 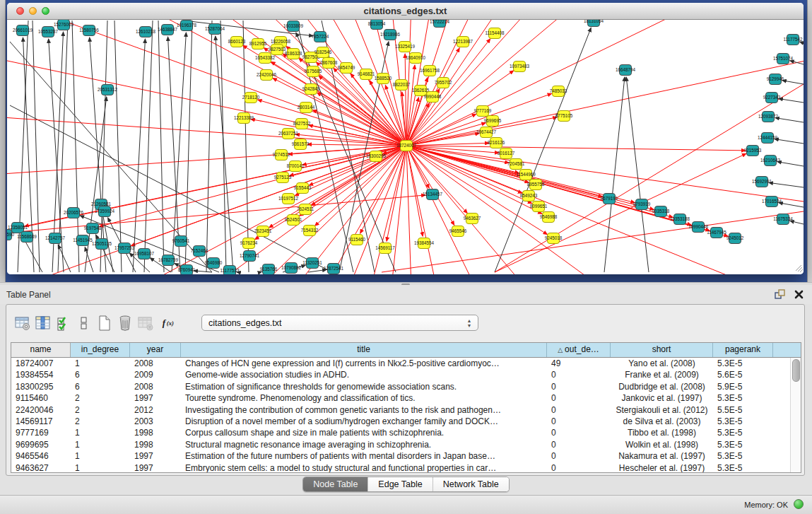 I want to click on network-node-teal: 11467945, so click(x=717, y=233).